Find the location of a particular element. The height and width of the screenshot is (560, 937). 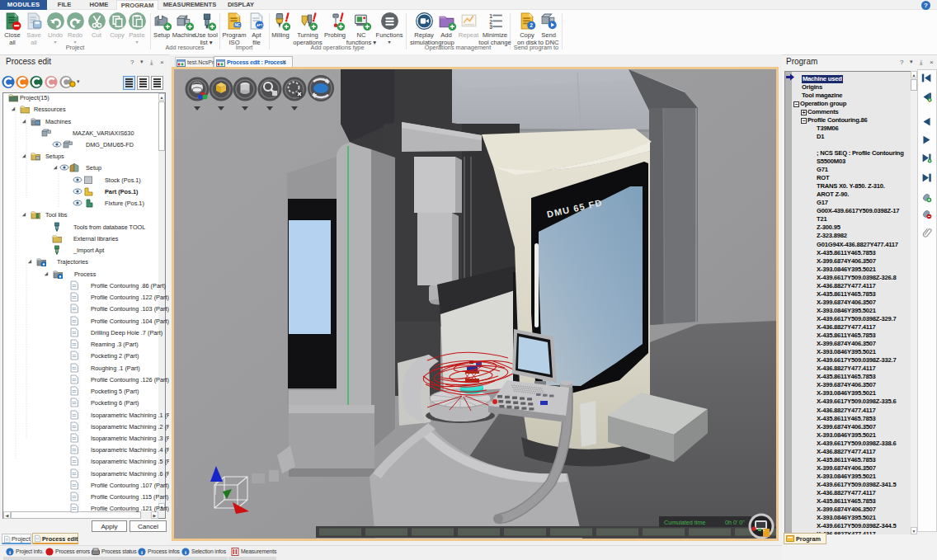

svg-text: 0h 0' 0" is located at coordinates (735, 523).